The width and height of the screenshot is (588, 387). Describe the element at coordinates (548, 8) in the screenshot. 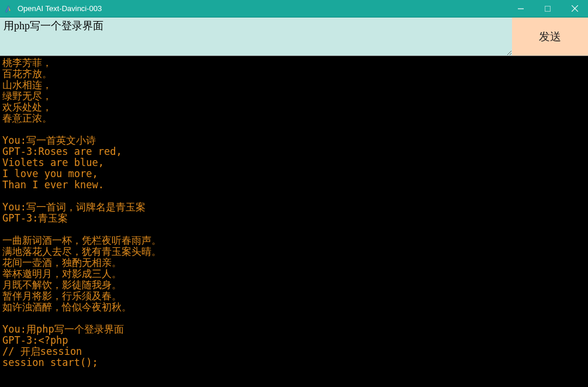

I see `maximize-button` at that location.